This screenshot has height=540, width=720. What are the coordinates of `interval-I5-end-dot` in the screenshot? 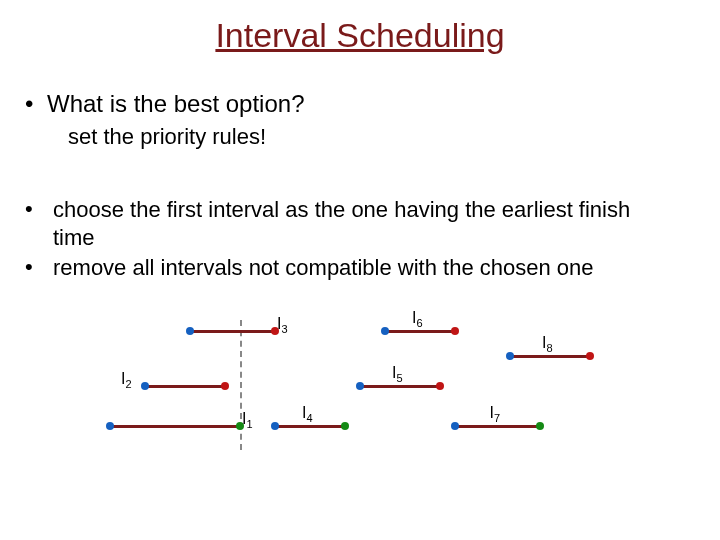 It's located at (440, 386).